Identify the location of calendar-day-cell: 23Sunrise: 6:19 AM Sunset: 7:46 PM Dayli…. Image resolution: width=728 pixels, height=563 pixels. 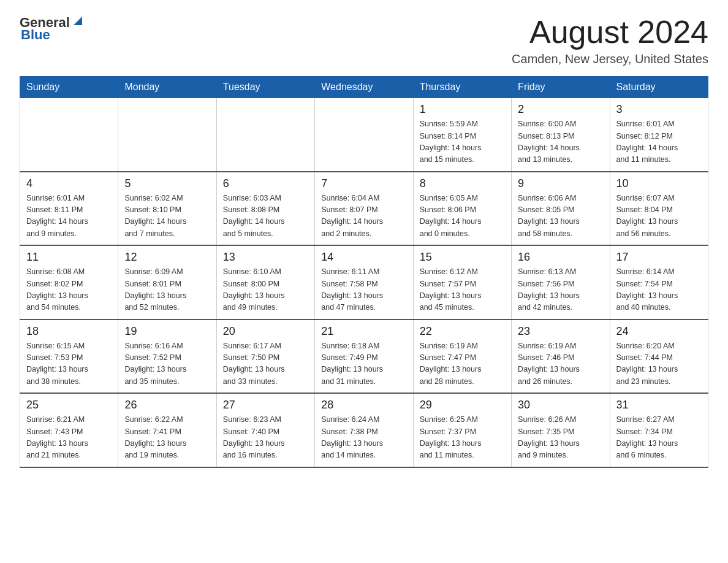
(561, 357).